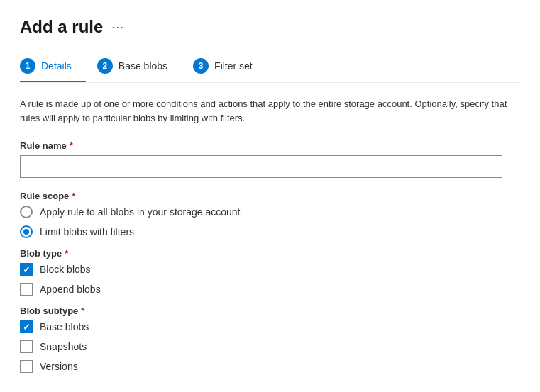 Image resolution: width=540 pixels, height=392 pixels. Describe the element at coordinates (233, 66) in the screenshot. I see `tab-filter-set-label: Filter set` at that location.